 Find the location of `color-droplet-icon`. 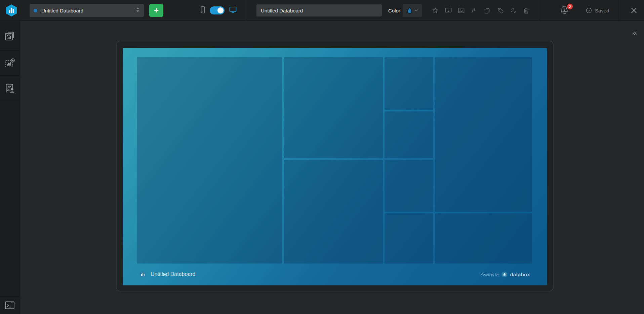

color-droplet-icon is located at coordinates (409, 10).